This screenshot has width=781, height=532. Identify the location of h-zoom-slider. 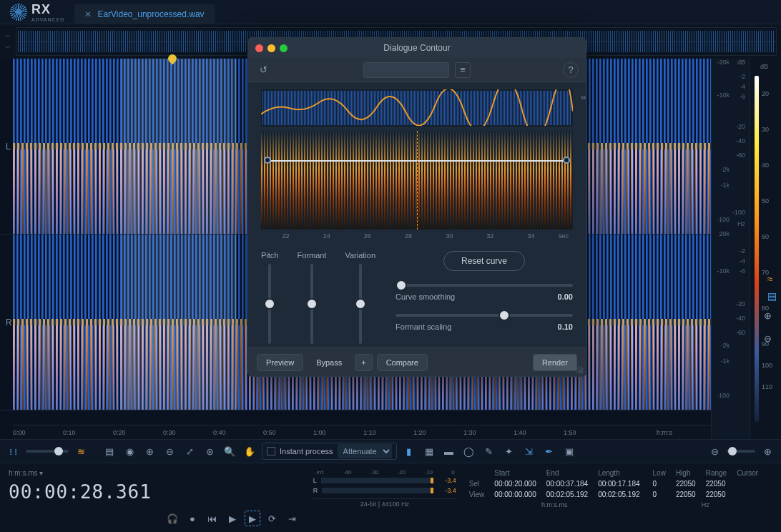
(741, 451).